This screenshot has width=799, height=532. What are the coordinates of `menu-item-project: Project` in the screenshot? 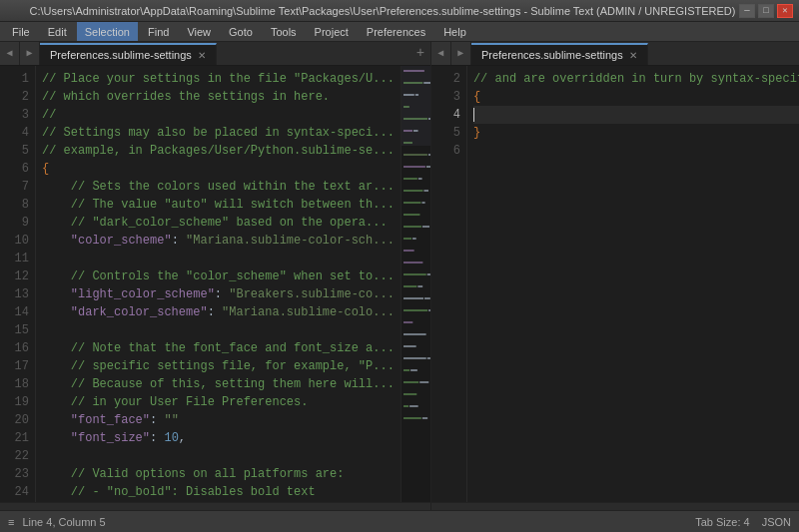 It's located at (332, 32).